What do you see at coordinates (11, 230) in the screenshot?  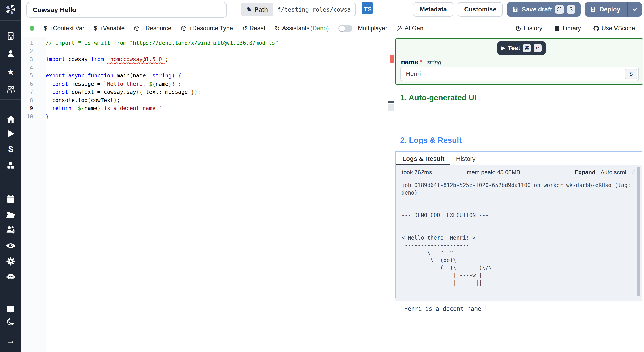 I see `groups-gear-icon` at bounding box center [11, 230].